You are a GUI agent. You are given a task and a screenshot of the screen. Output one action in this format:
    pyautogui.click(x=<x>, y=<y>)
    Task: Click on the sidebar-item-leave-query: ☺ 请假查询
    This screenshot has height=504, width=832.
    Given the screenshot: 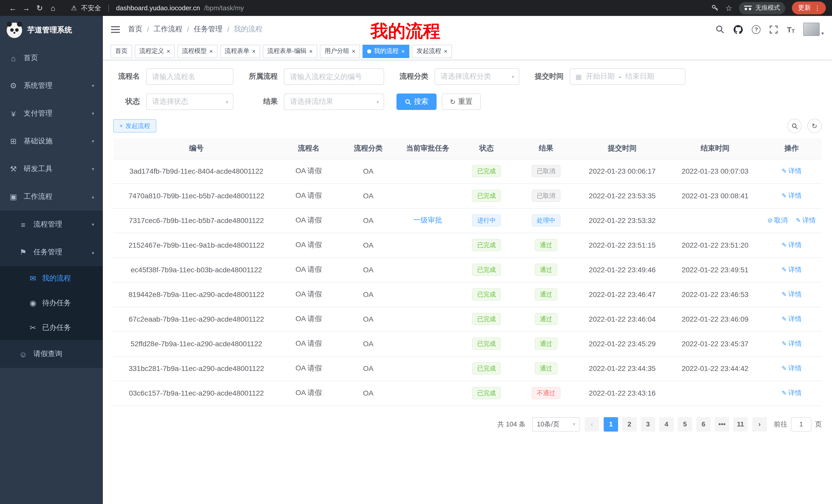 What is the action you would take?
    pyautogui.click(x=51, y=354)
    